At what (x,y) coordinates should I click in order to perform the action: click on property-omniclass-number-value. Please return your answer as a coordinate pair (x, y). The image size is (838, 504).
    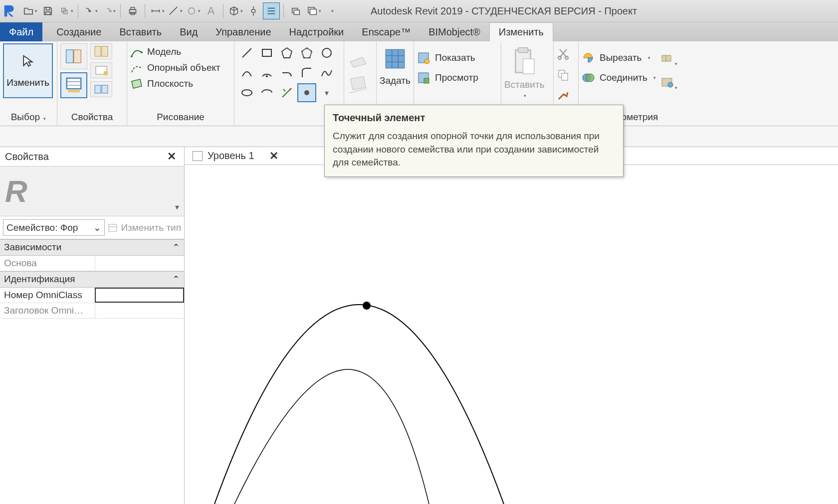
    Looking at the image, I should click on (140, 295).